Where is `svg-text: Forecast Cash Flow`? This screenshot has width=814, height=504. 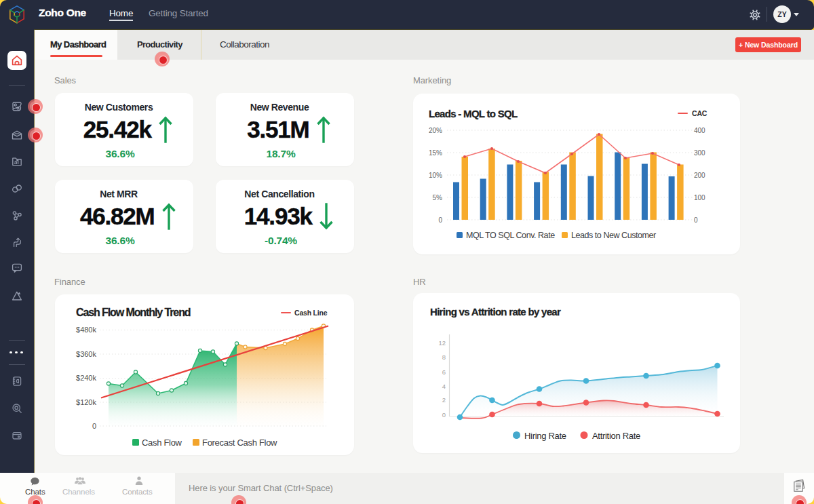
svg-text: Forecast Cash Flow is located at coordinates (240, 442).